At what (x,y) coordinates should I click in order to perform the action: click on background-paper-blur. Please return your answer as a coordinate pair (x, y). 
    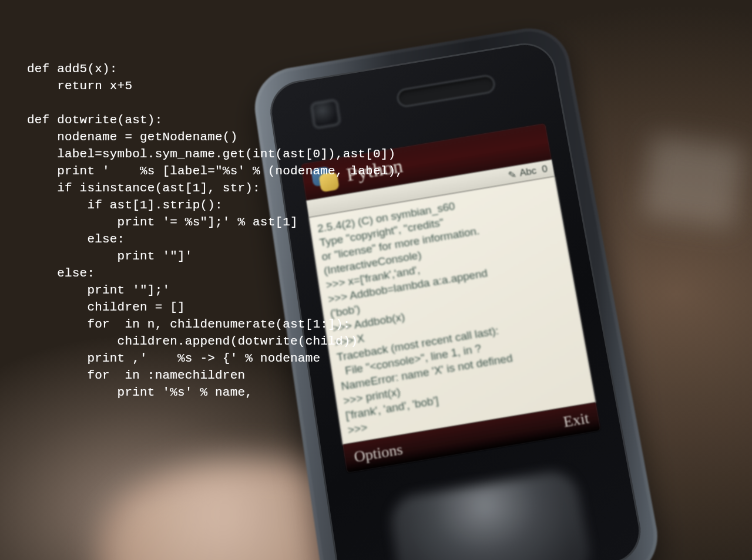
    Looking at the image, I should click on (693, 182).